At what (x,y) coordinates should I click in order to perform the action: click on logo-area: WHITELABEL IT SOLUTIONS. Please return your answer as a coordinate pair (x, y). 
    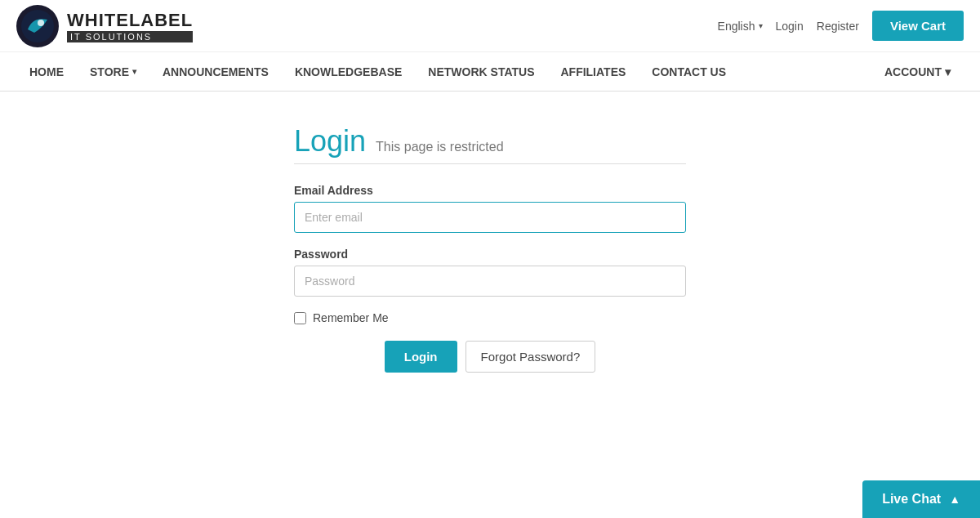
    Looking at the image, I should click on (105, 26).